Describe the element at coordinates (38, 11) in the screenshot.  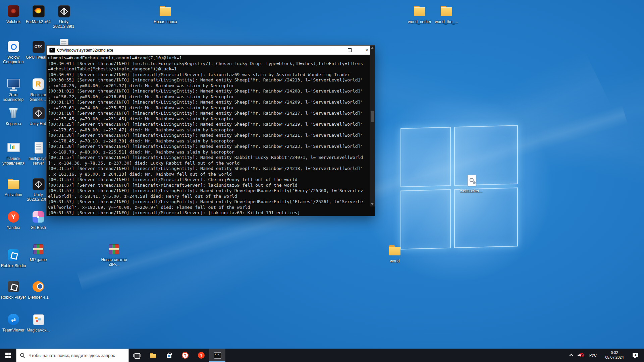
I see `fur-icon` at that location.